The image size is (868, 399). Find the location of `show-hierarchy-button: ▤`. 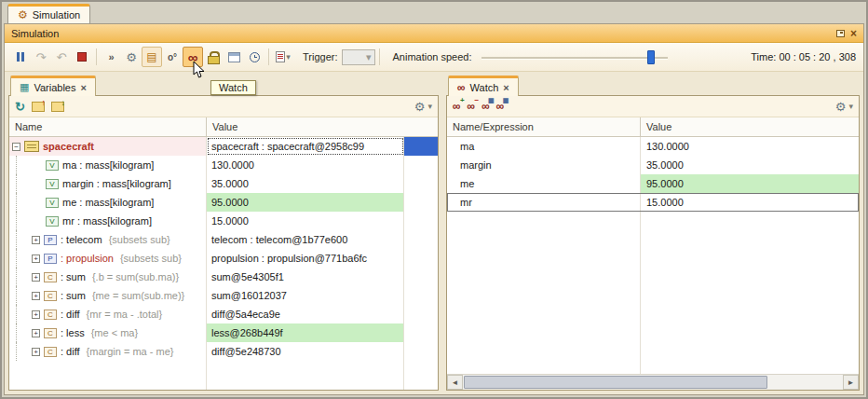

show-hierarchy-button: ▤ is located at coordinates (152, 57).